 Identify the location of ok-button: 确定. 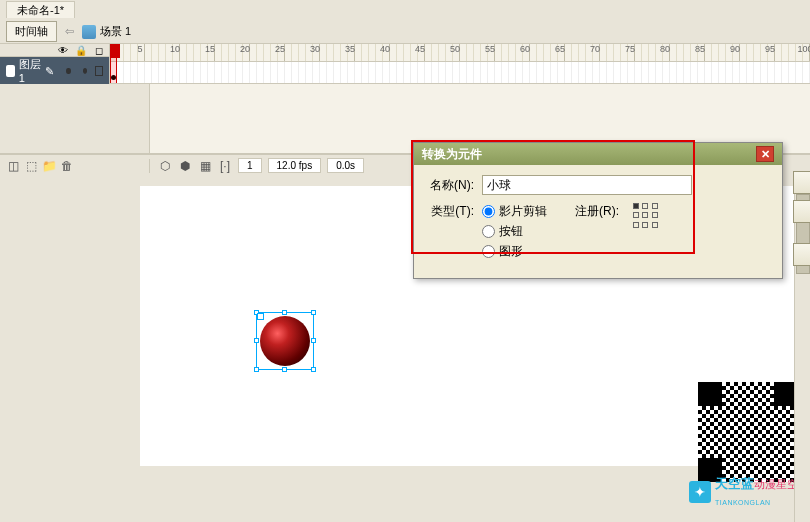
(802, 182).